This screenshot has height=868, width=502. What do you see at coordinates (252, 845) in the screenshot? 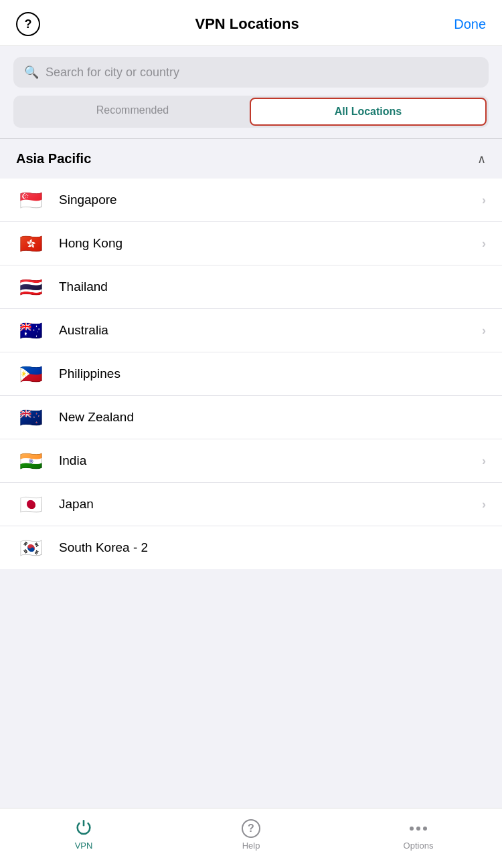
I see `bottom-tab-help-label: Help` at bounding box center [252, 845].